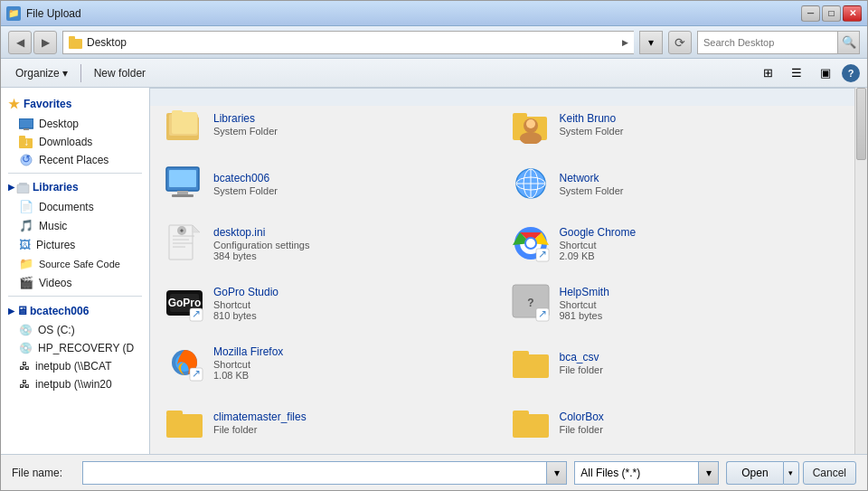 The width and height of the screenshot is (868, 491). I want to click on file-item-libraries: Libraries System Folder, so click(329, 124).